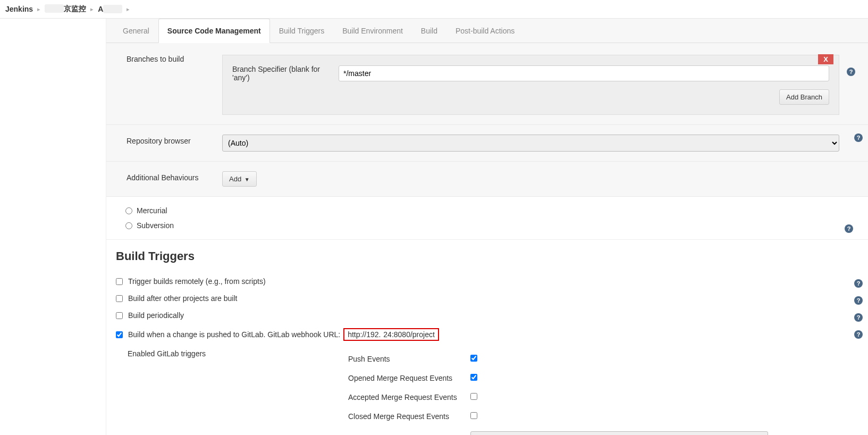 The height and width of the screenshot is (435, 868). I want to click on scm-subversion-label: Subversion, so click(155, 225).